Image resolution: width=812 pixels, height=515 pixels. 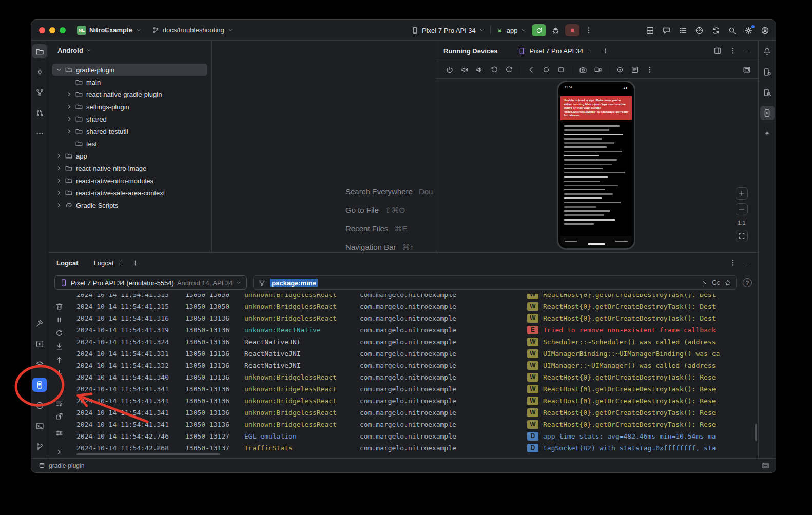 What do you see at coordinates (60, 333) in the screenshot?
I see `restart-button` at bounding box center [60, 333].